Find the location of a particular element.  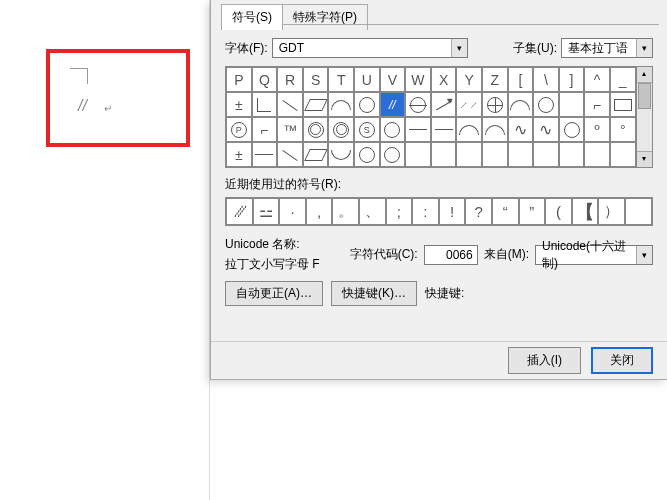

symbol-cell: _ is located at coordinates (623, 80).